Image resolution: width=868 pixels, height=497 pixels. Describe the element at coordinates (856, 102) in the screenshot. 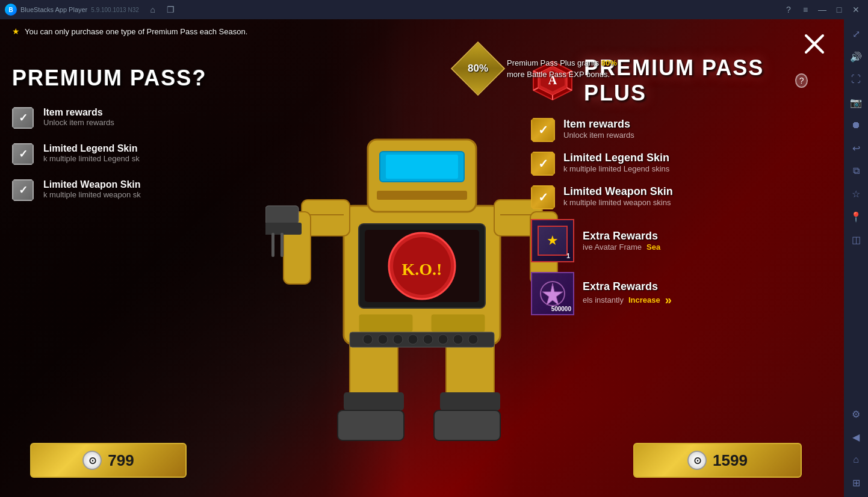

I see `screenshot-sidebar-icon: 📷` at that location.